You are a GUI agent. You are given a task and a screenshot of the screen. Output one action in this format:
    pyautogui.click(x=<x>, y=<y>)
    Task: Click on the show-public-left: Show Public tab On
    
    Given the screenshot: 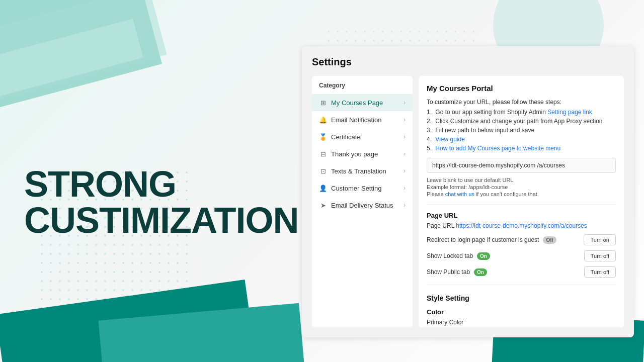 What is the action you would take?
    pyautogui.click(x=457, y=273)
    